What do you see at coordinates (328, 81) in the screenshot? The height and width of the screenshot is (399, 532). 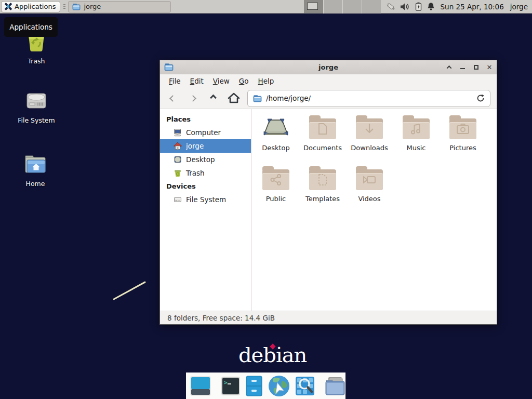 I see `menubar: File Edit View Go Help` at bounding box center [328, 81].